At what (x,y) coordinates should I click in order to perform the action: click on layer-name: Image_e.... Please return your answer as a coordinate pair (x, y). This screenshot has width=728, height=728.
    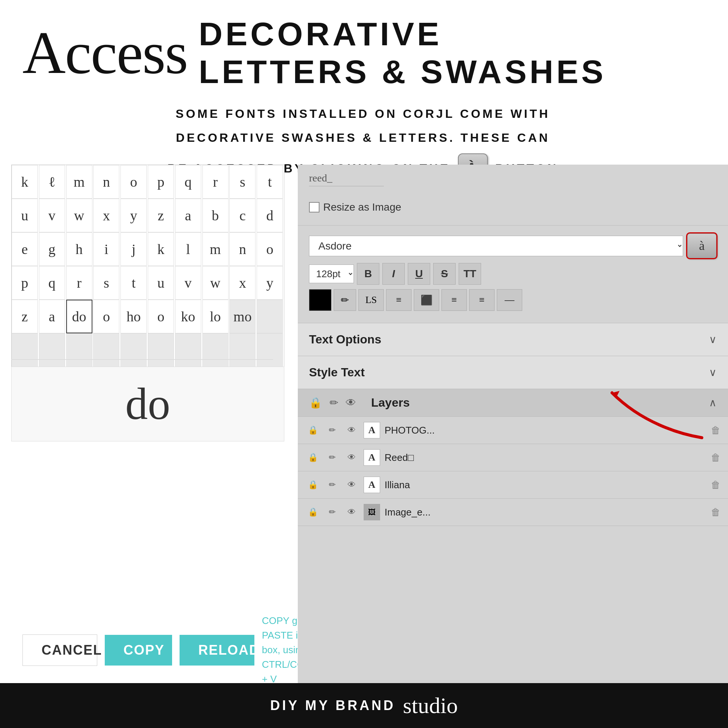
    Looking at the image, I should click on (546, 512).